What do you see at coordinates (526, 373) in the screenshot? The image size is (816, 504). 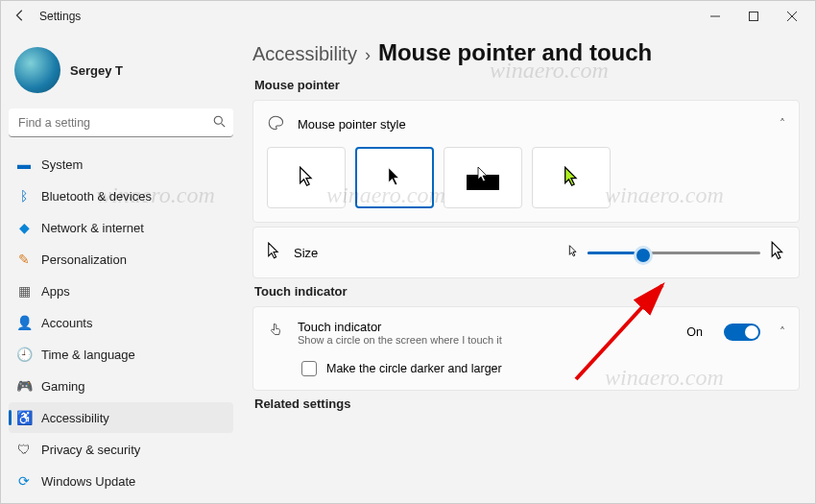 I see `touch-option-row: Make the circle darker and larger` at bounding box center [526, 373].